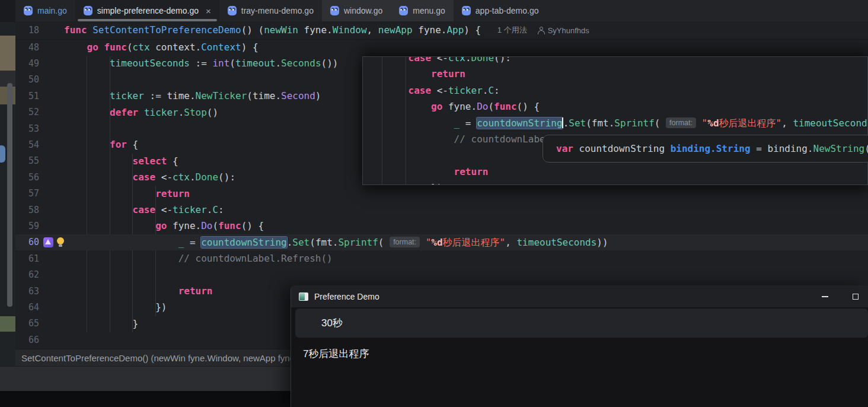  I want to click on peek-code-line: _ = countdownString.Set(fmt.Sprintf( for…, so click(626, 123).